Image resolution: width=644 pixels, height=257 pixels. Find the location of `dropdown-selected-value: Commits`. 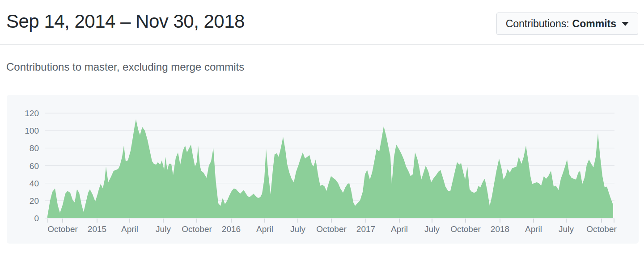

dropdown-selected-value: Commits is located at coordinates (594, 24).